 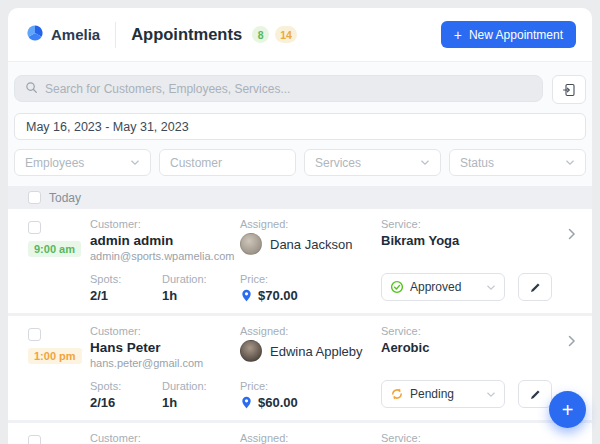 I want to click on employees-filter-label: Employees, so click(x=54, y=163).